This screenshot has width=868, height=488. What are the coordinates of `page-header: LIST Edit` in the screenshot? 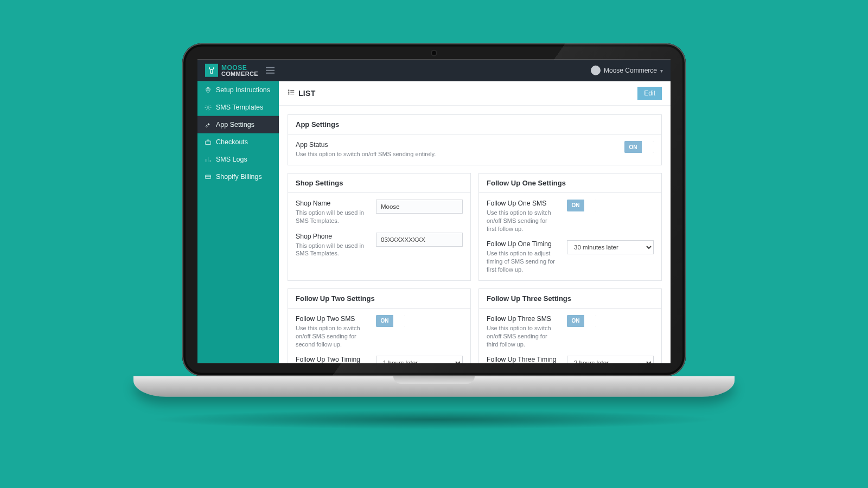 It's located at (475, 93).